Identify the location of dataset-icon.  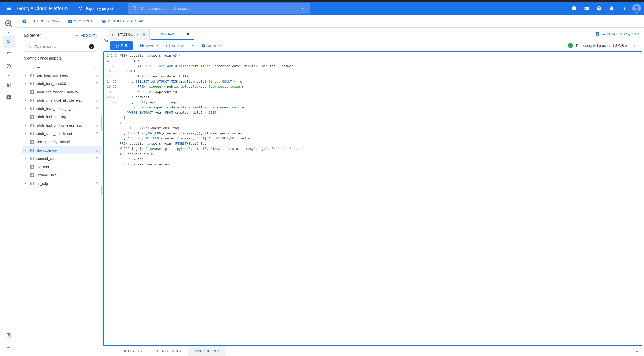
(32, 150).